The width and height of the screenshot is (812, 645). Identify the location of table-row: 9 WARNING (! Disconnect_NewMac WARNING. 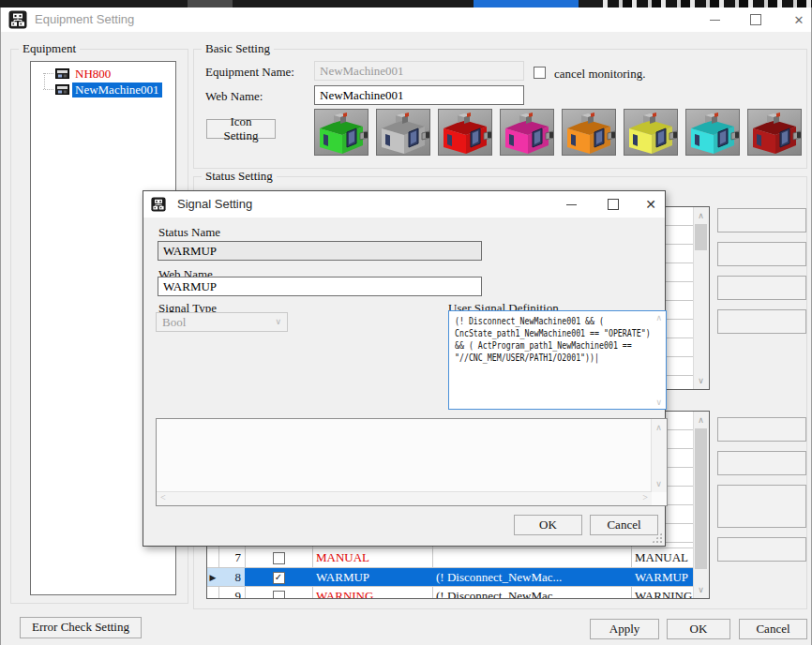
(450, 592).